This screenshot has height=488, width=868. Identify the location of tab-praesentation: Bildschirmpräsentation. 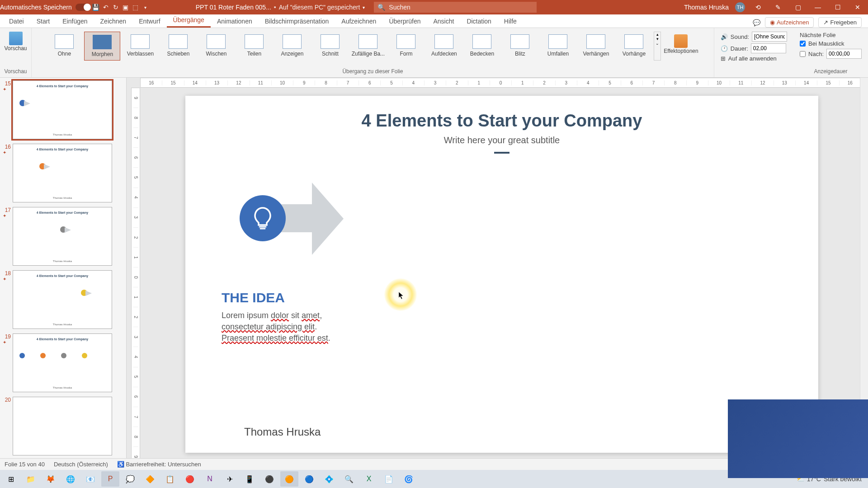
(297, 21).